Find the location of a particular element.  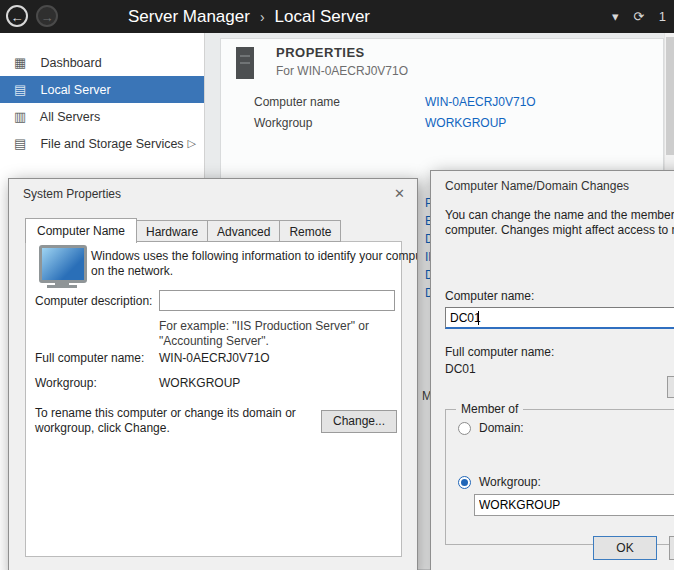

computer-name-label: Computer name is located at coordinates (297, 102).